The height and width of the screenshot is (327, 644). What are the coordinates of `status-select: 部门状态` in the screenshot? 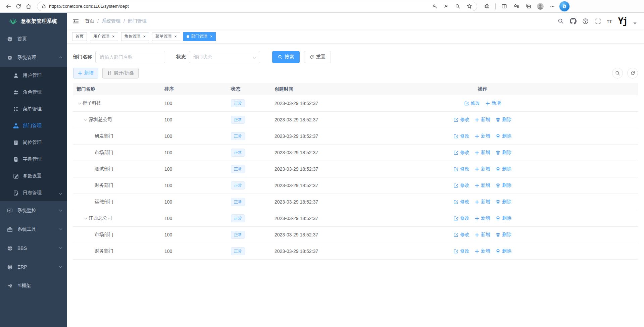 It's located at (225, 57).